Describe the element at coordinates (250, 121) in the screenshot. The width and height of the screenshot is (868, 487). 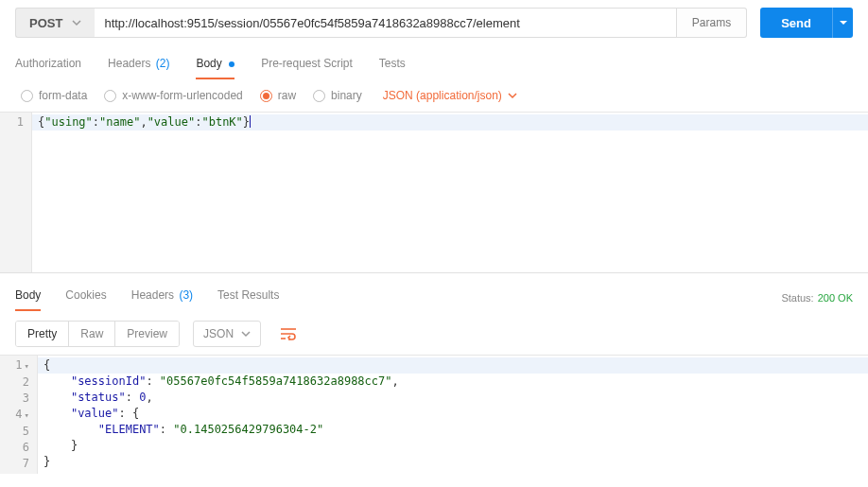
I see `text-caret` at that location.